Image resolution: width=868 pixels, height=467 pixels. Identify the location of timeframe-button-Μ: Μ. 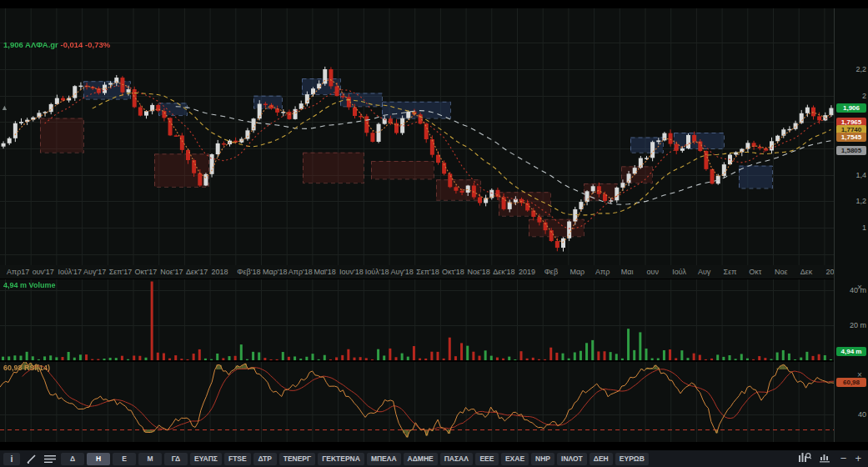
(150, 459).